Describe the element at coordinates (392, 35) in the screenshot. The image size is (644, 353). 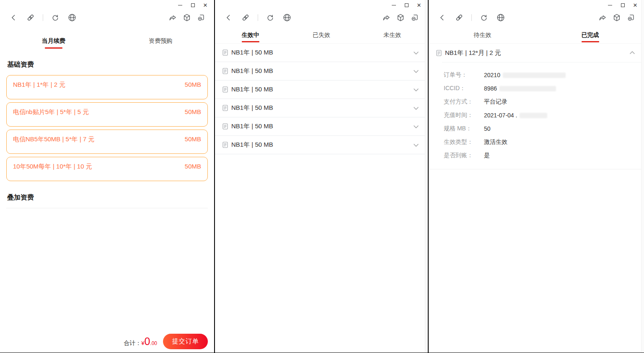
I see `tab-not-effective: 未生效` at that location.